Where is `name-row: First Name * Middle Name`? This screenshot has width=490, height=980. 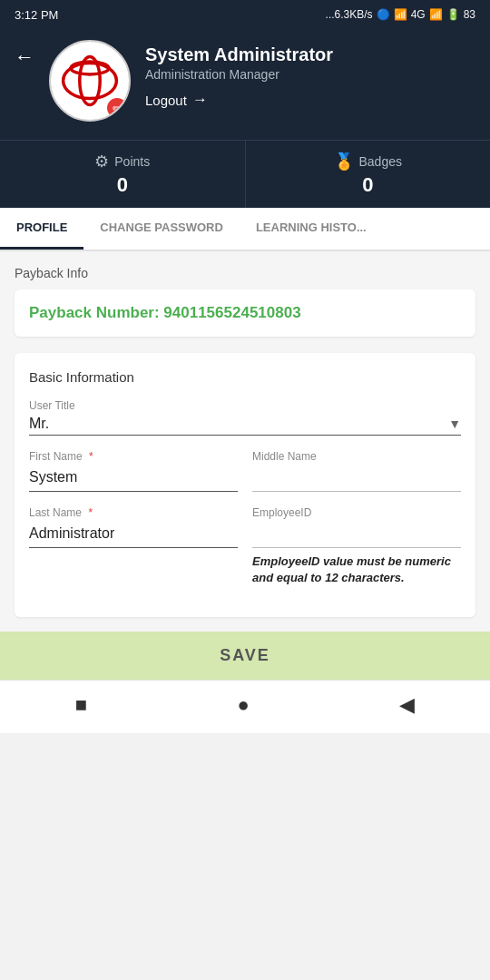
name-row: First Name * Middle Name is located at coordinates (245, 471).